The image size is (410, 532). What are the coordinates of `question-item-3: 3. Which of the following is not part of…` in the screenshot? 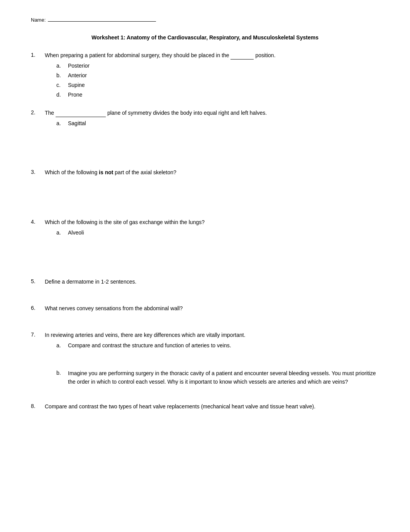 It's located at (205, 189).